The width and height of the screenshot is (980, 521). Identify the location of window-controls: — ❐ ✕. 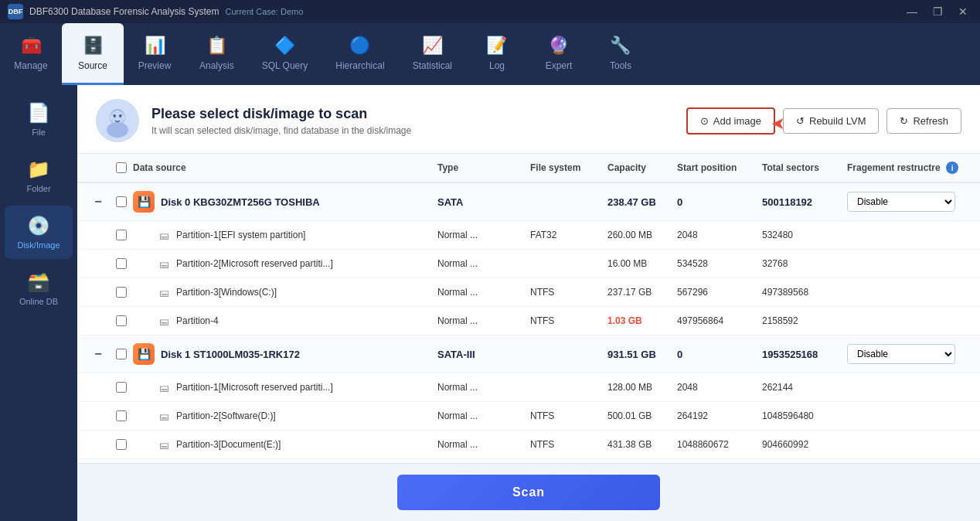
(937, 12).